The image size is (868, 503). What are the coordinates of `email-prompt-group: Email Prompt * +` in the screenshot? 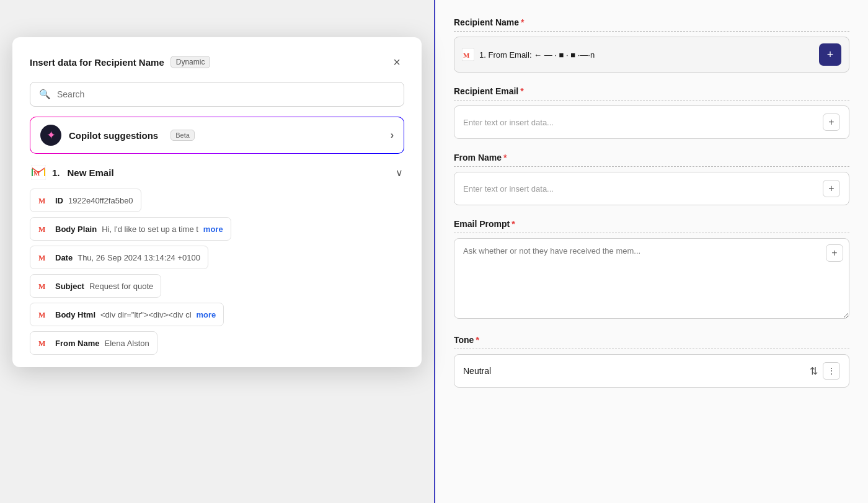 It's located at (652, 270).